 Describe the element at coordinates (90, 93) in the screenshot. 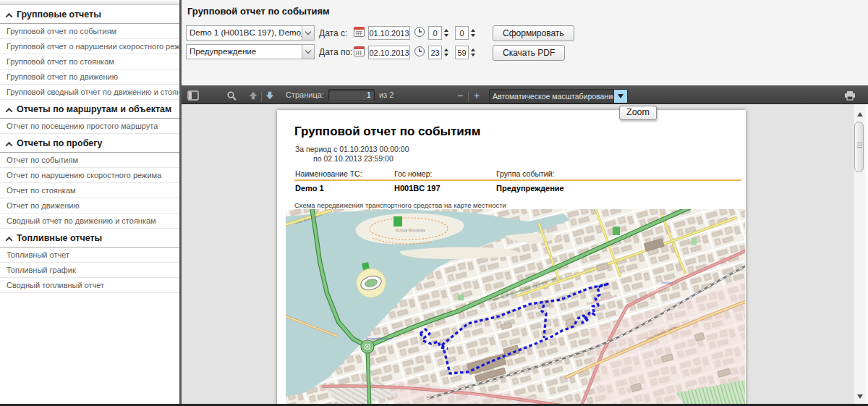

I see `sidebar-item-group-summary-report: Групповой сводный отчет по движению и ст…` at that location.